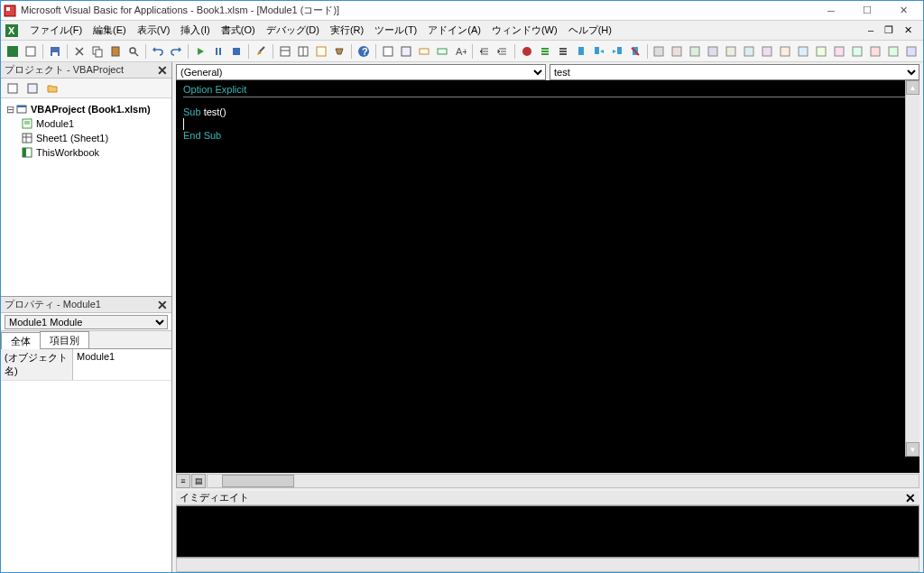 This screenshot has height=573, width=924. What do you see at coordinates (55, 51) in the screenshot?
I see `save-icon` at bounding box center [55, 51].